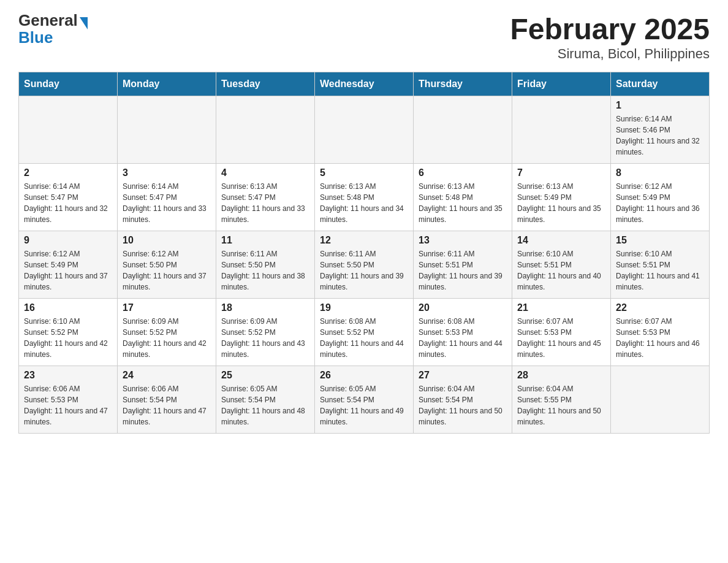 The height and width of the screenshot is (563, 728). I want to click on calendar-subtitle: Siruma, Bicol, Philippines, so click(610, 54).